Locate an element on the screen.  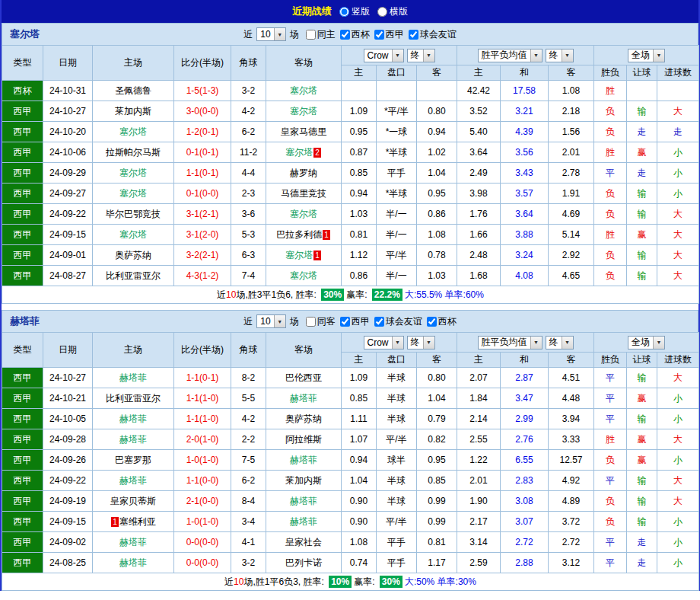
sub-col-header: 客 is located at coordinates (571, 360).